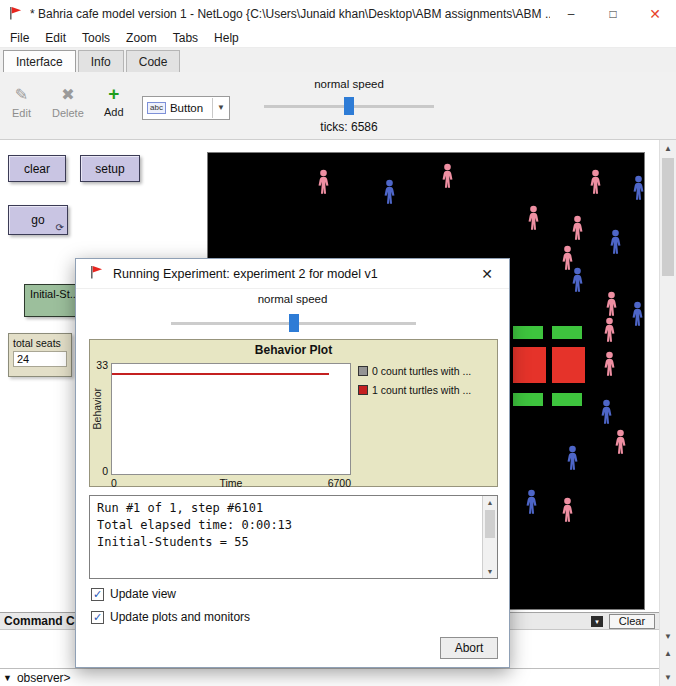  Describe the element at coordinates (292, 274) in the screenshot. I see `dialog-title-bar: Running Experiment: experiment 2 for mod…` at that location.